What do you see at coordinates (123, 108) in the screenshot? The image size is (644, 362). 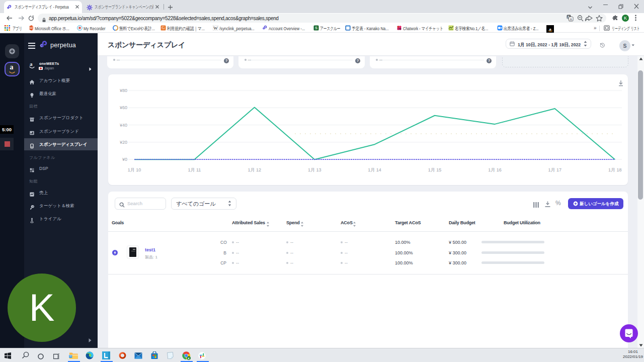 I see `svg-text: ¥60` at bounding box center [123, 108].